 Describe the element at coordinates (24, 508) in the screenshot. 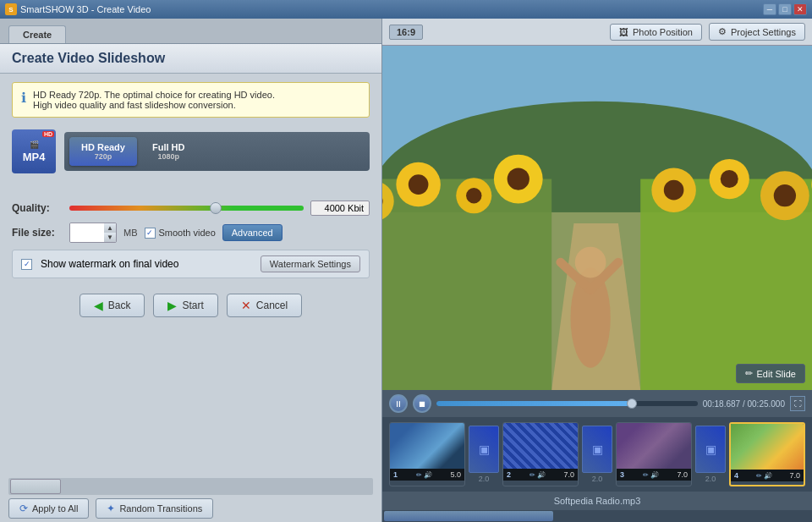

I see `apply-icon: ⟳` at that location.